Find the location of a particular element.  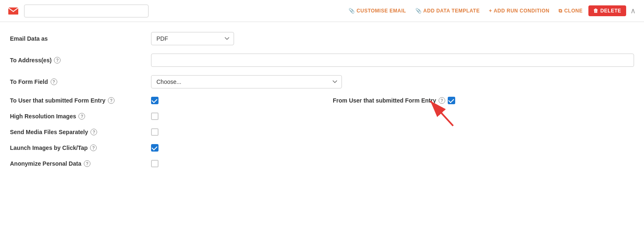

anonymize-checkbox is located at coordinates (155, 164).